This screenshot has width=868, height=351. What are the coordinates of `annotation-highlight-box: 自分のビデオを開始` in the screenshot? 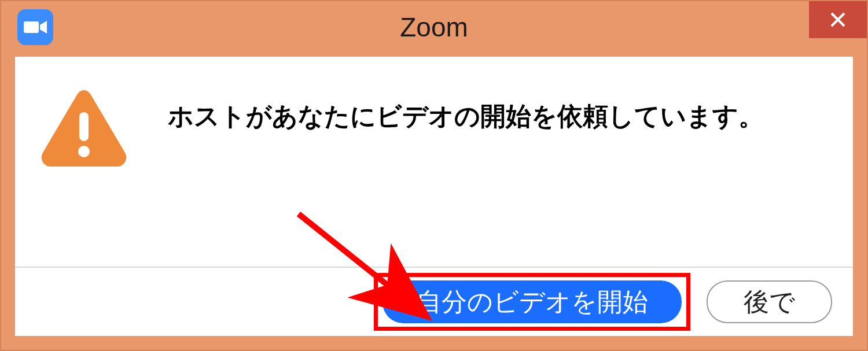 It's located at (532, 302).